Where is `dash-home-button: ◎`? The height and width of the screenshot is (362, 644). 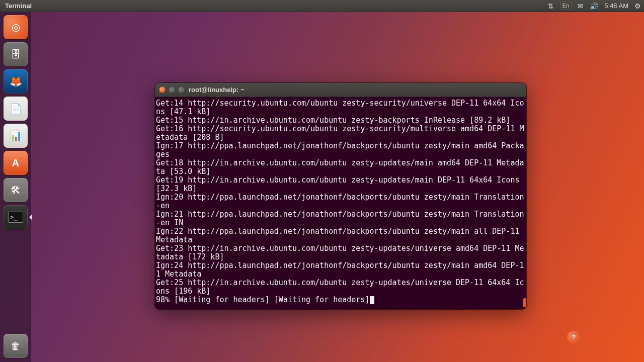
dash-home-button: ◎ is located at coordinates (16, 27).